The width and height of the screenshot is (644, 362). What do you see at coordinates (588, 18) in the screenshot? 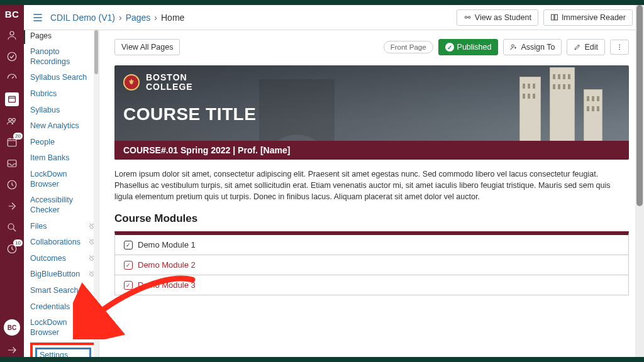
I see `immersive-reader-button: Immersive Reader` at bounding box center [588, 18].